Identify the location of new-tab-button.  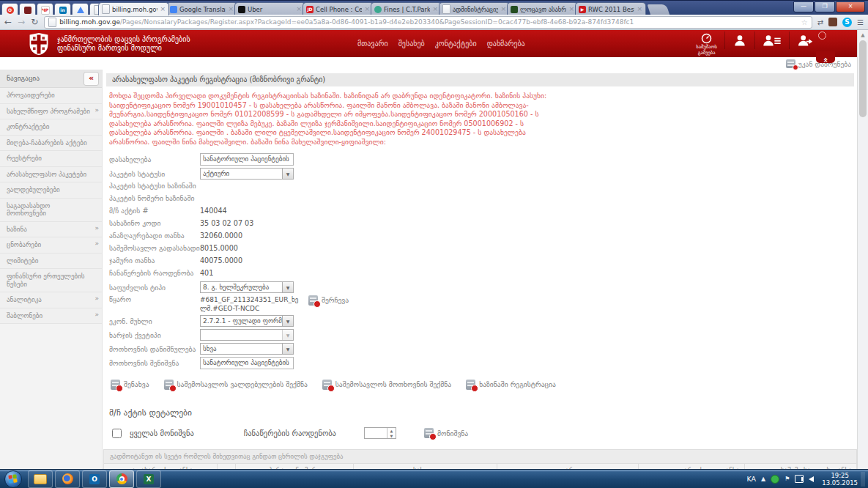
(659, 10).